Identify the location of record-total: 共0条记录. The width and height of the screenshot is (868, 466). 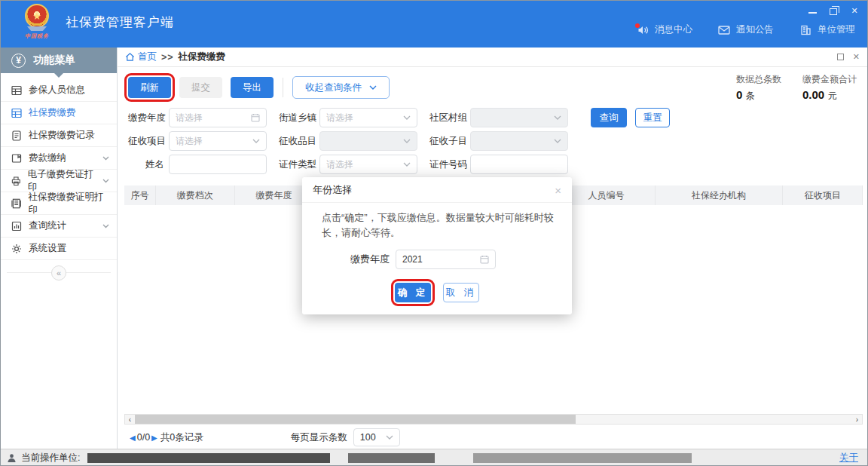
(182, 437).